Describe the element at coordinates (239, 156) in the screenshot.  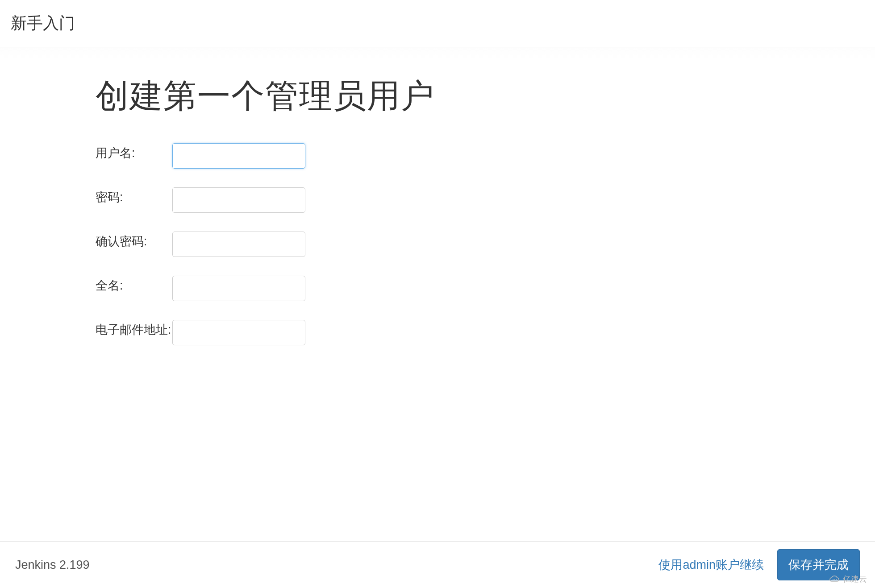
I see `username-input` at that location.